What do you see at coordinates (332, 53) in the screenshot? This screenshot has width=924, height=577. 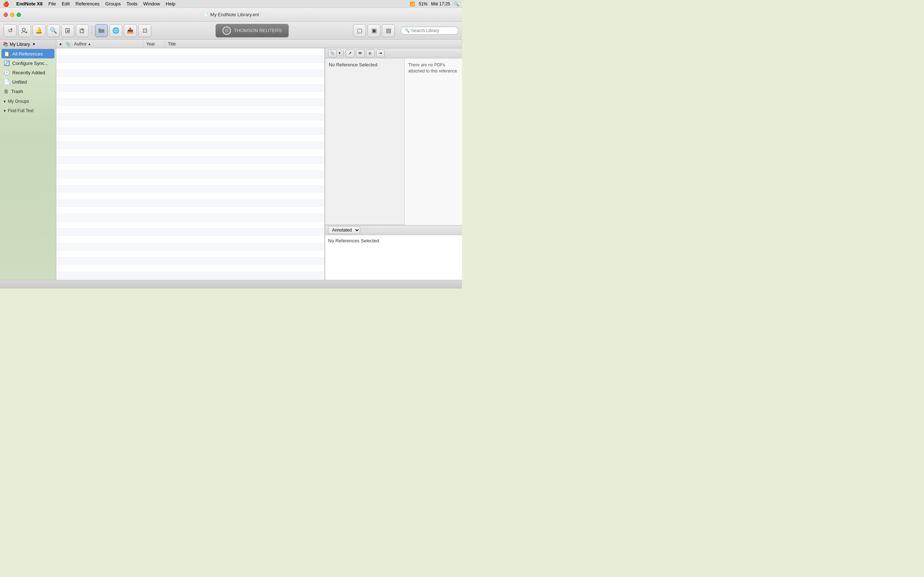 I see `attach-button: 📎` at bounding box center [332, 53].